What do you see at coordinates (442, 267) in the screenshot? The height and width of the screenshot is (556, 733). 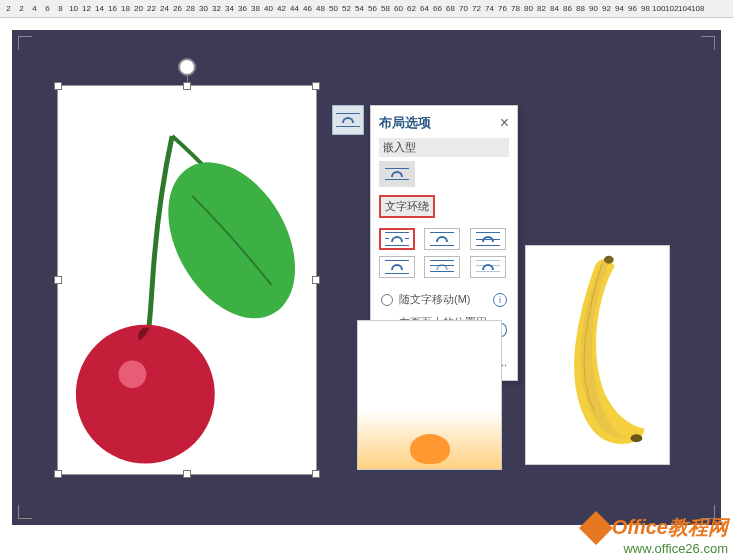 I see `wrap-behind-option` at bounding box center [442, 267].